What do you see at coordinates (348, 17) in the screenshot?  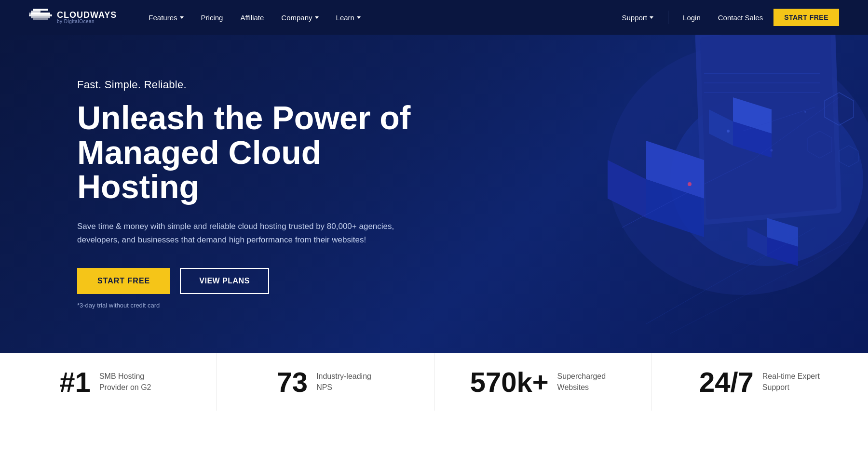 I see `nav-learn: Learn` at bounding box center [348, 17].